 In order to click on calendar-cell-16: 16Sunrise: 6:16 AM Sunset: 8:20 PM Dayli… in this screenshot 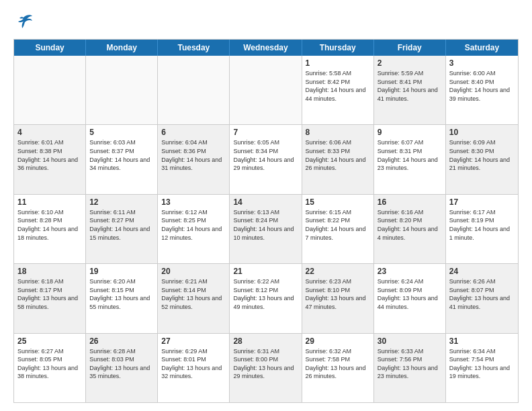, I will do `click(410, 229)`.